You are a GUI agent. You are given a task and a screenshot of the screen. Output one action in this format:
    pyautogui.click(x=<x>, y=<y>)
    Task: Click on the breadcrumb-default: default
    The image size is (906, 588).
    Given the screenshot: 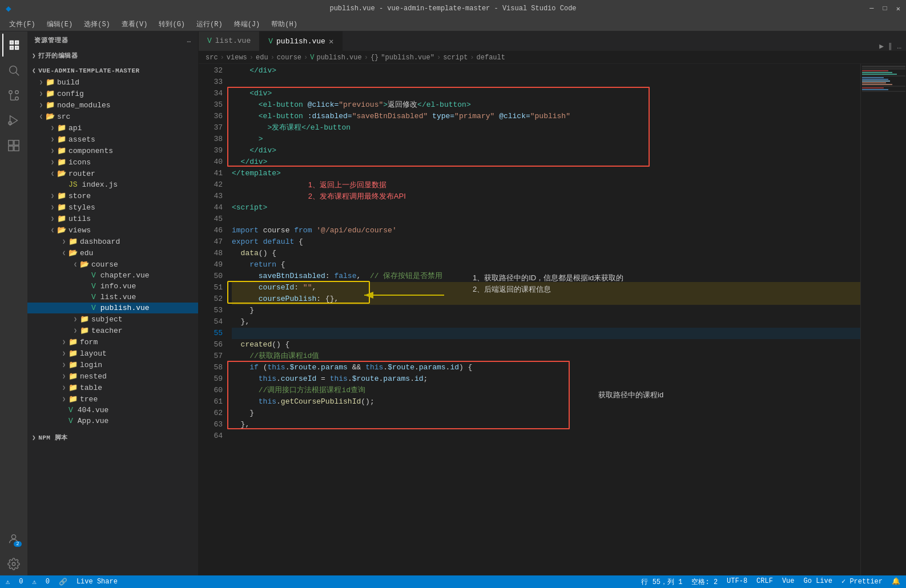 What is the action you would take?
    pyautogui.click(x=491, y=58)
    